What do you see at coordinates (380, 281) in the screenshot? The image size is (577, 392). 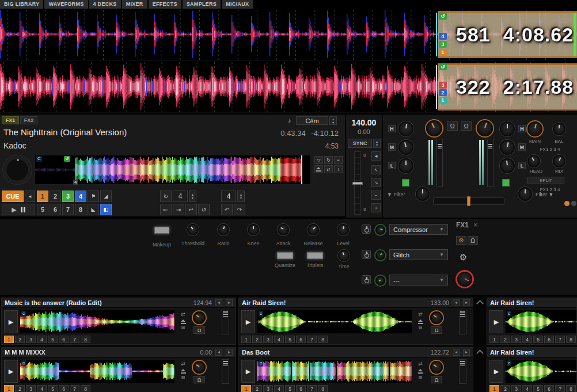 I see `fx-slot3-meta-knob` at bounding box center [380, 281].